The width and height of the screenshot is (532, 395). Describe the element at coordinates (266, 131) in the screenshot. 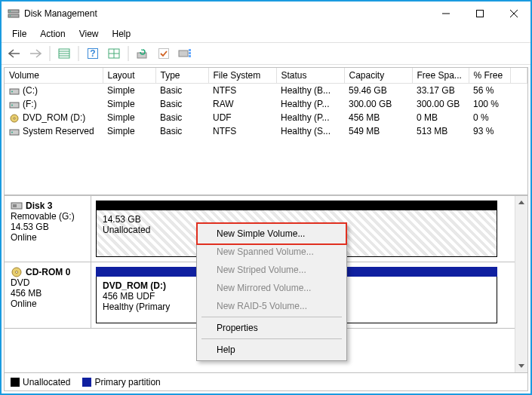

I see `table-row: System ReservedSimpleBasicNTFSHealthy (S…` at that location.